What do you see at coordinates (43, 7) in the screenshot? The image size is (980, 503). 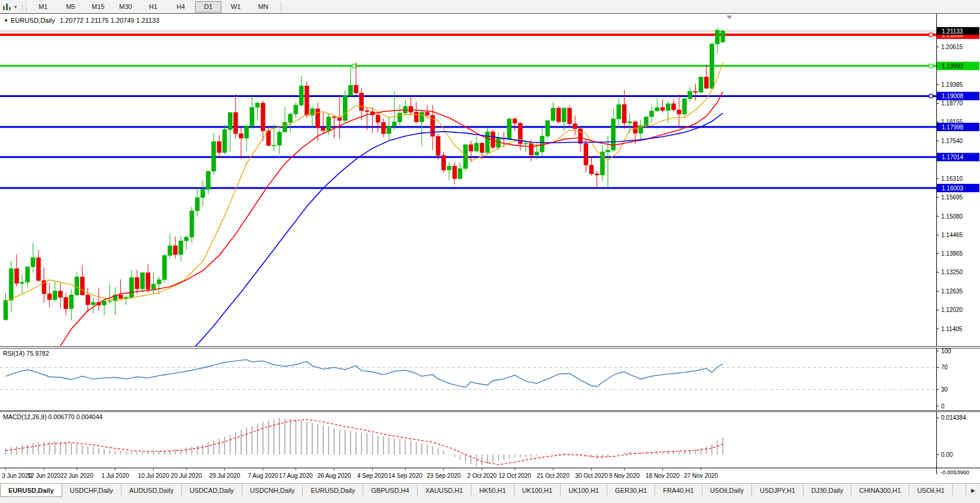 I see `timeframe-button-M1: M1` at bounding box center [43, 7].